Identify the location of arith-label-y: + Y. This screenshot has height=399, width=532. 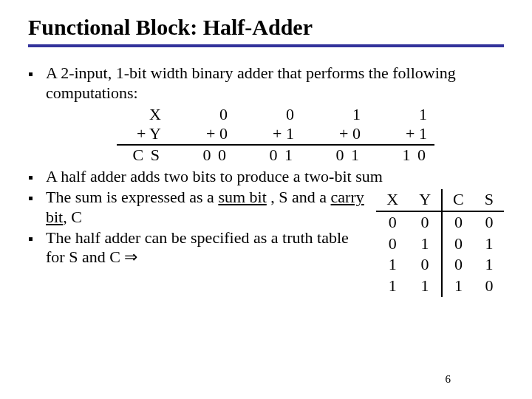
(143, 134).